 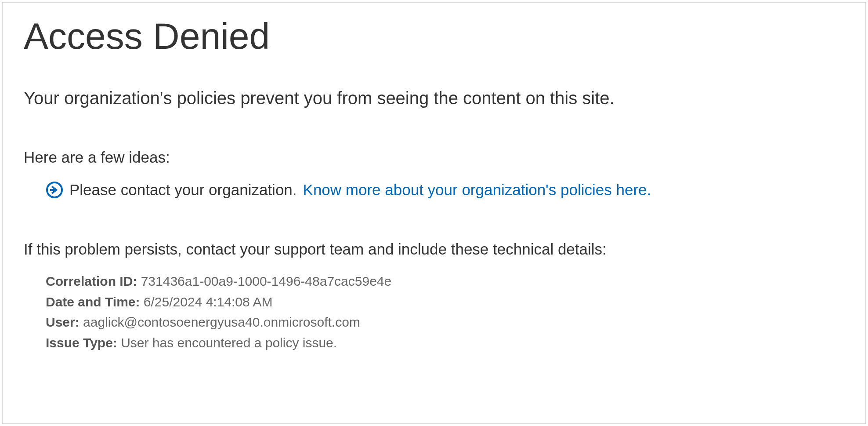 What do you see at coordinates (434, 36) in the screenshot?
I see `page-title: Access Denied` at bounding box center [434, 36].